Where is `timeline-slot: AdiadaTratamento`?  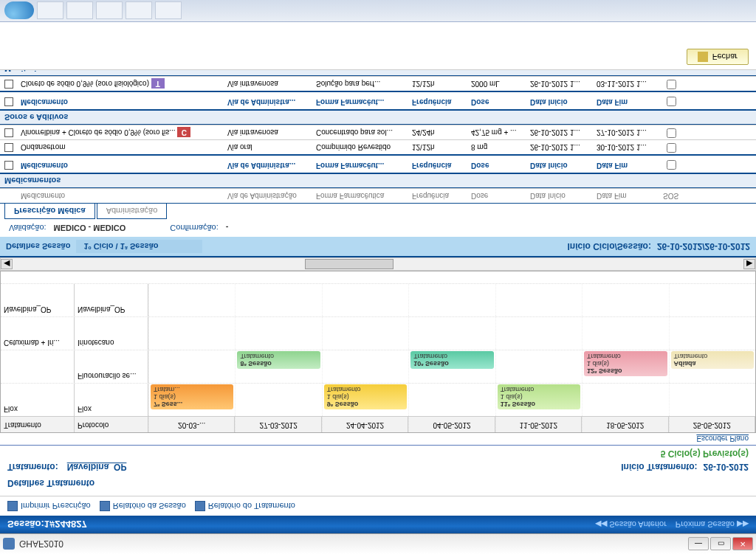 timeline-slot: AdiadaTratamento is located at coordinates (712, 367).